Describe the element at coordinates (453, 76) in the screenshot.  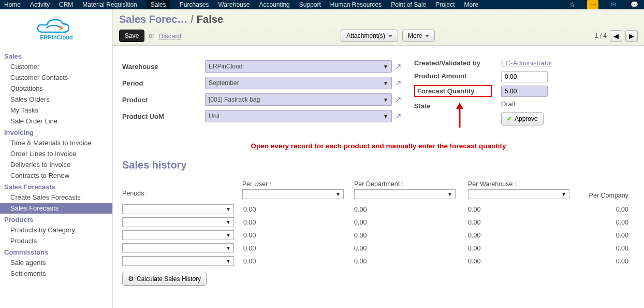
I see `amount-label: Product Amount` at that location.